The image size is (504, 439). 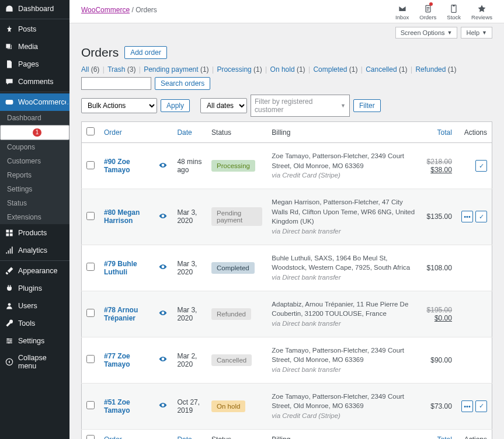 What do you see at coordinates (120, 268) in the screenshot?
I see `order-link: #79 Buhle Luthuli` at bounding box center [120, 268].